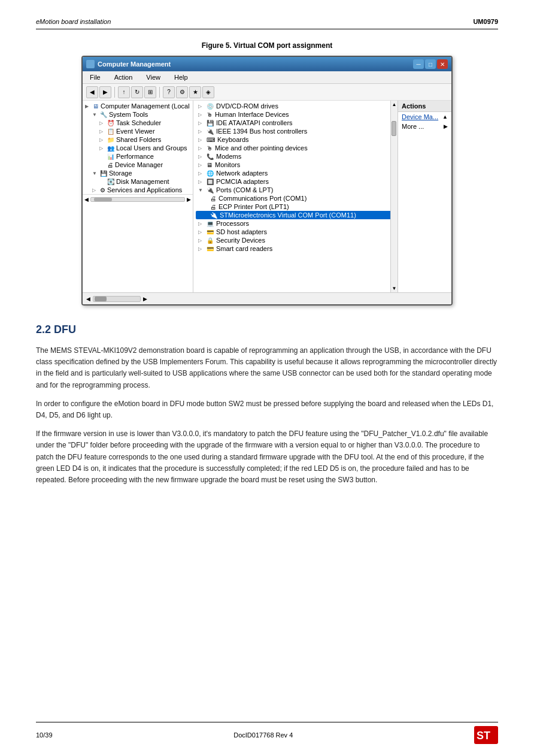 The image size is (534, 756). I want to click on tree-root-label: Computer Management (Local, so click(145, 106).